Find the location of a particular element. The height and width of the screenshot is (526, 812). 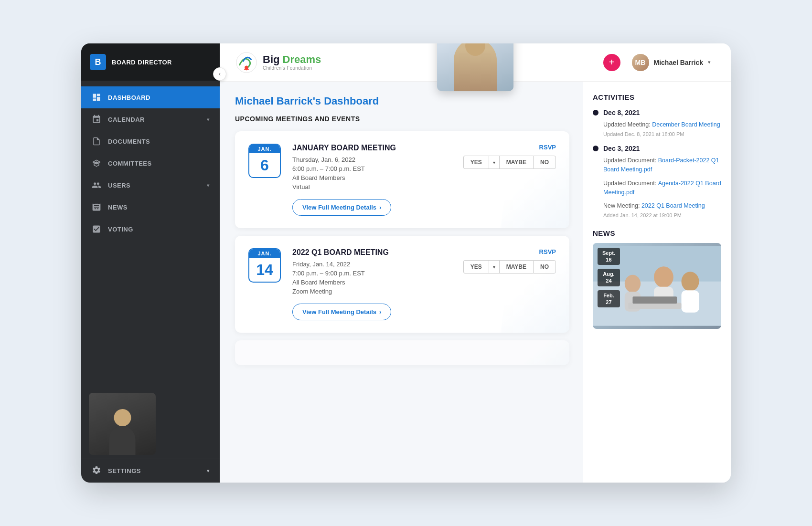

activity-link-3: 2022 Q1 Board Meeting is located at coordinates (673, 206).